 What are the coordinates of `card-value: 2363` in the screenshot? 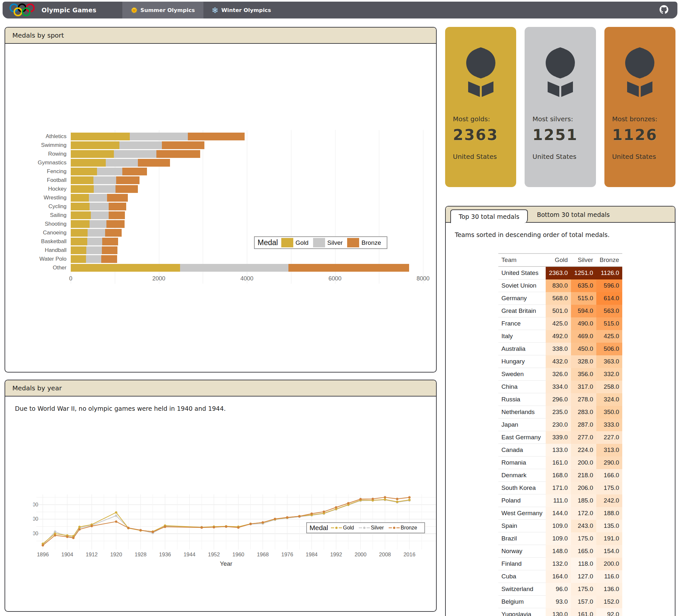 It's located at (481, 135).